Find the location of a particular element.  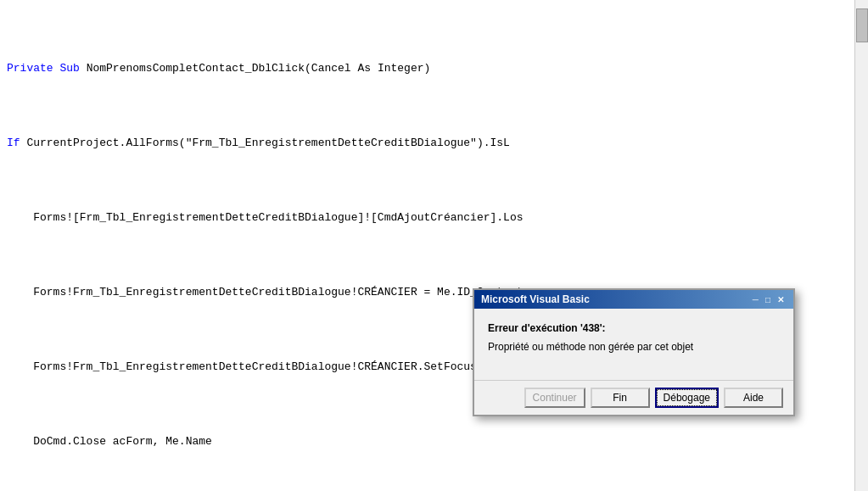

aide-button: Aide is located at coordinates (753, 398).